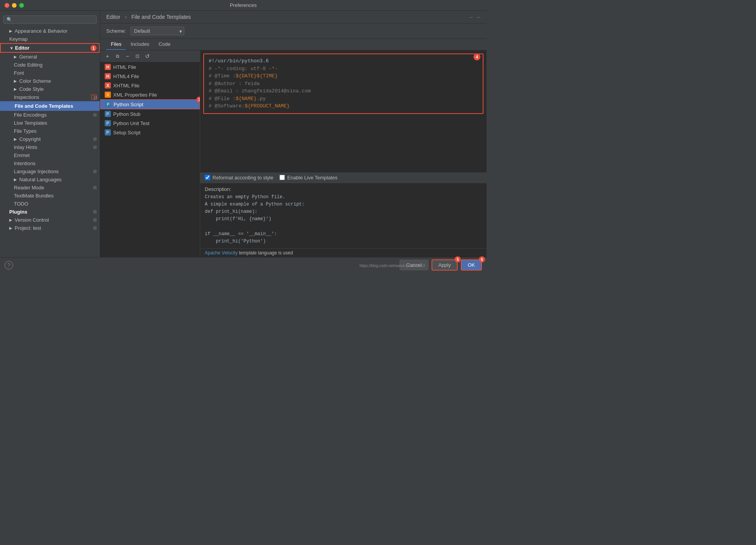 Image resolution: width=756 pixels, height=545 pixels. Describe the element at coordinates (243, 5) in the screenshot. I see `window-title: Preferences` at that location.